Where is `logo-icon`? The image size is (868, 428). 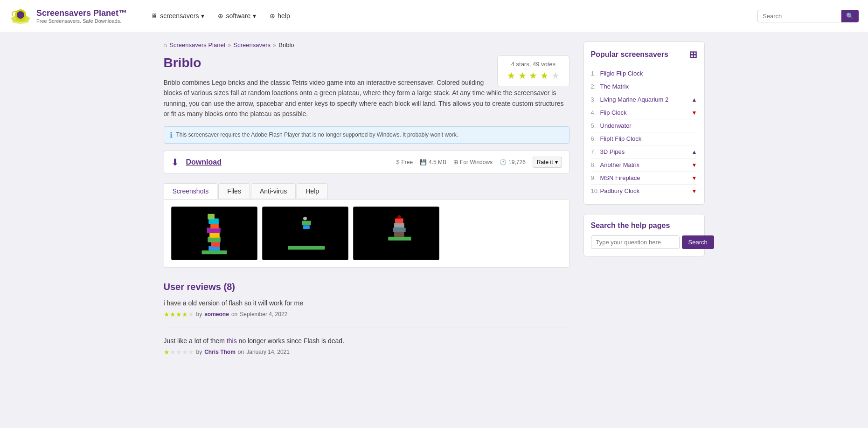 logo-icon is located at coordinates (21, 16).